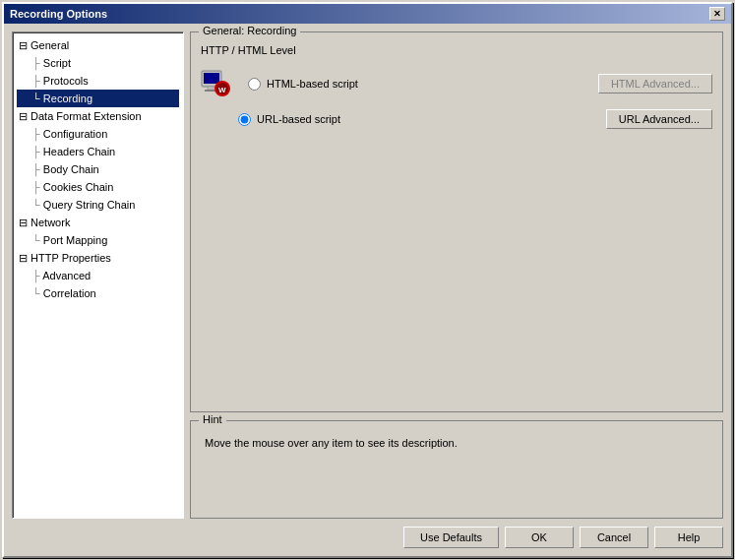 This screenshot has height=560, width=735. Describe the element at coordinates (98, 222) in the screenshot. I see `sidebar-item-network: ⊟ Network` at that location.